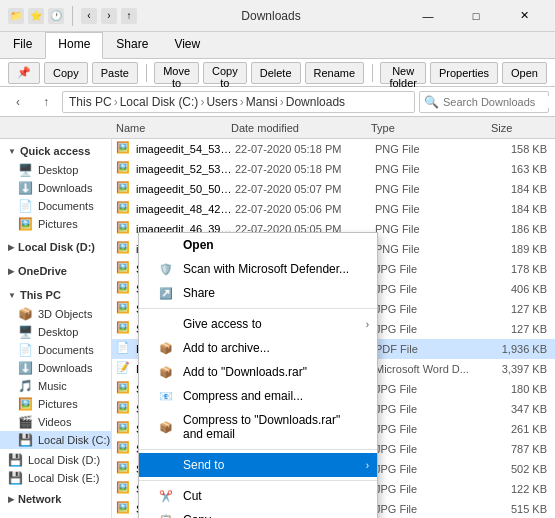  I want to click on videos-icon: 🎬, so click(26, 422).